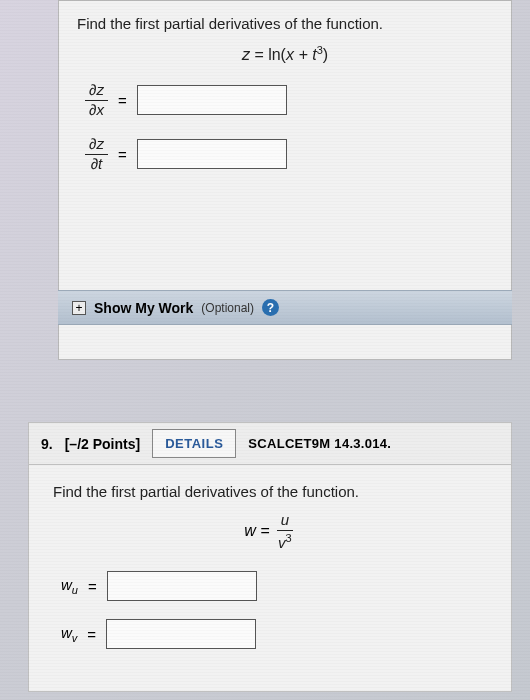 The image size is (530, 700). Describe the element at coordinates (270, 308) in the screenshot. I see `help-icon: ?` at that location.